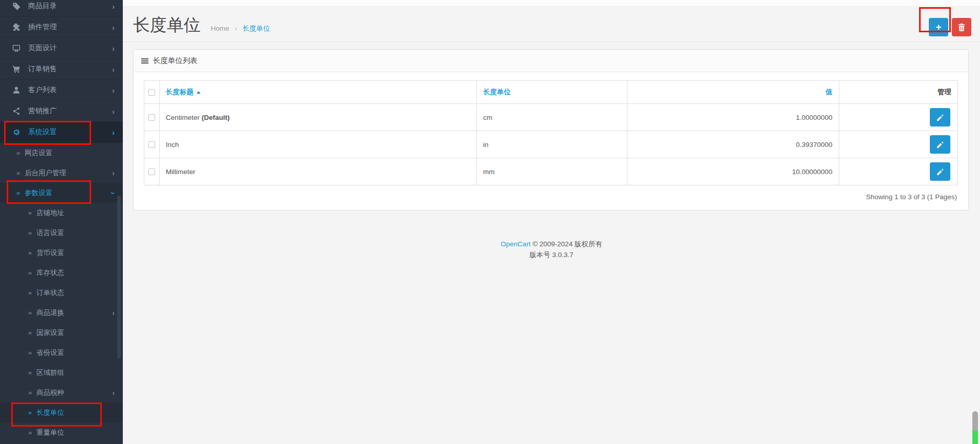 The height and width of the screenshot is (444, 980). Describe the element at coordinates (50, 253) in the screenshot. I see `sidebar-item-label: 货币设置` at that location.